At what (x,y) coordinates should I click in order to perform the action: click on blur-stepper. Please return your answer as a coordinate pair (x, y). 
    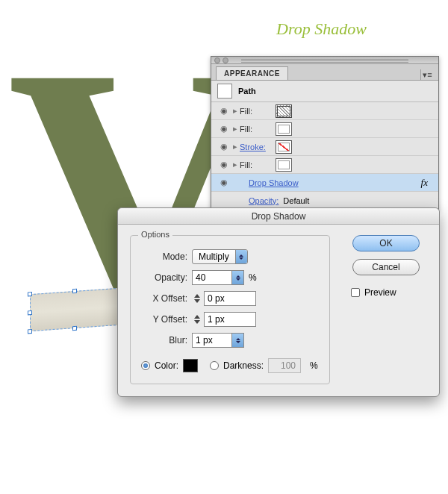
    Looking at the image, I should click on (238, 340).